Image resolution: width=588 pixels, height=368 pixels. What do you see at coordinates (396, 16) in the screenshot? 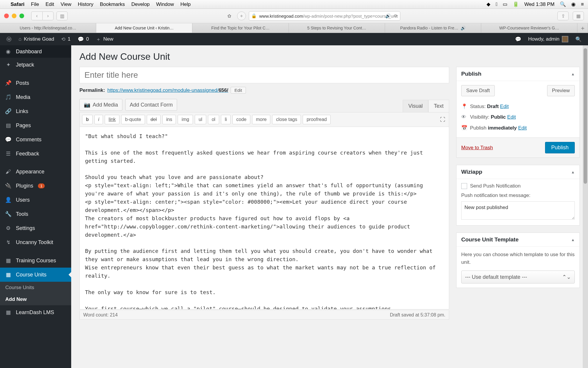
I see `reload-icon: ⟳` at bounding box center [396, 16].